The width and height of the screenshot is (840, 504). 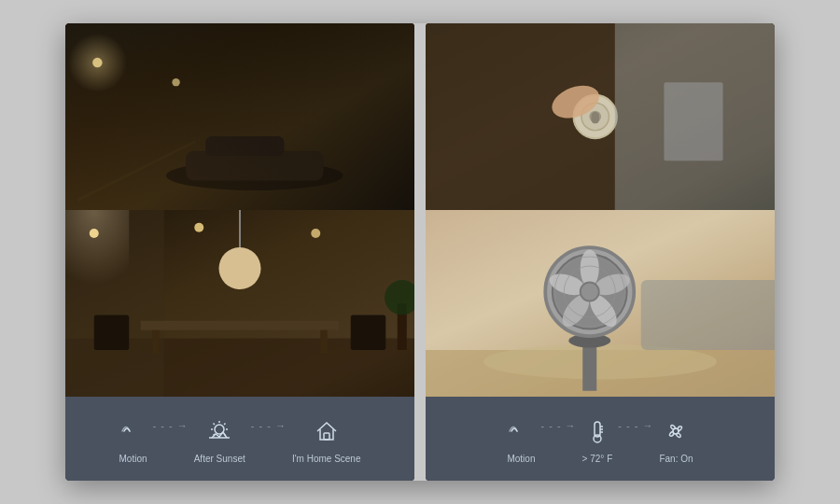 What do you see at coordinates (171, 441) in the screenshot?
I see `arrow-1-left: - - - →` at bounding box center [171, 441].